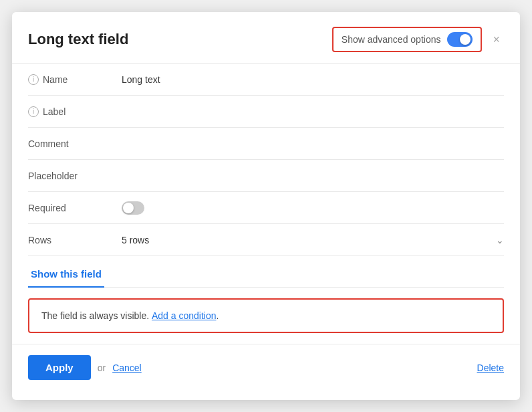 The height and width of the screenshot is (412, 532). Describe the element at coordinates (128, 208) in the screenshot. I see `required-toggle-thumb` at that location.